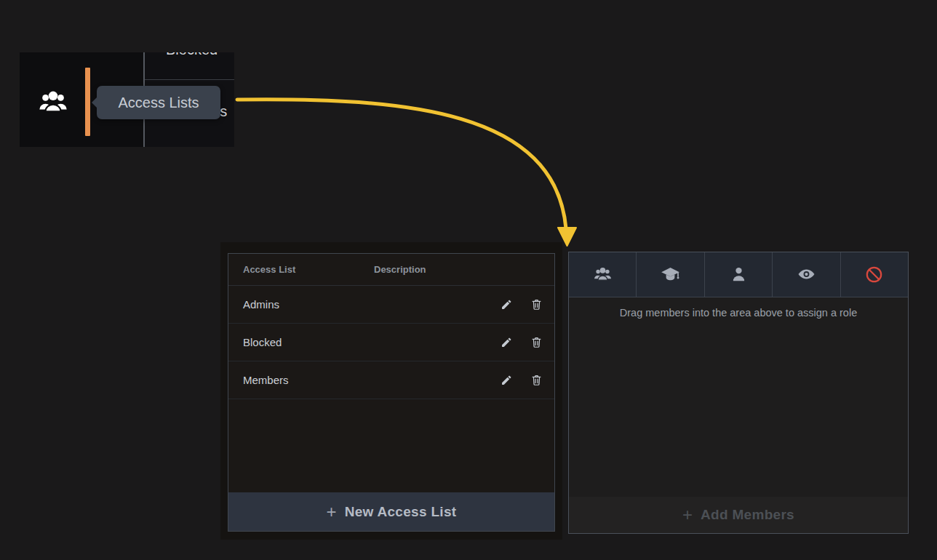  Describe the element at coordinates (391, 305) in the screenshot. I see `table-row: Admins` at that location.